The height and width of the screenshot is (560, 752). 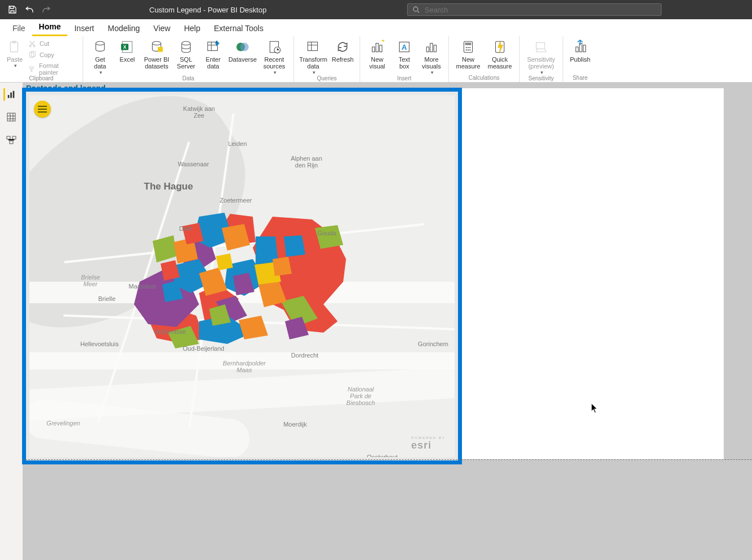 What do you see at coordinates (192, 28) in the screenshot?
I see `tab-help: Help` at bounding box center [192, 28].